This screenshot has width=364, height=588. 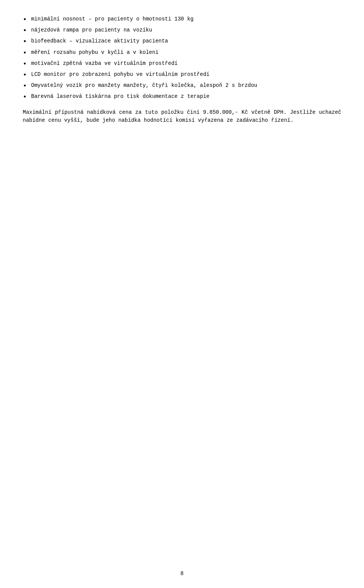 What do you see at coordinates (182, 31) in the screenshot?
I see `list-item: • nájezdová rampa pro pacienty na vozíku` at bounding box center [182, 31].